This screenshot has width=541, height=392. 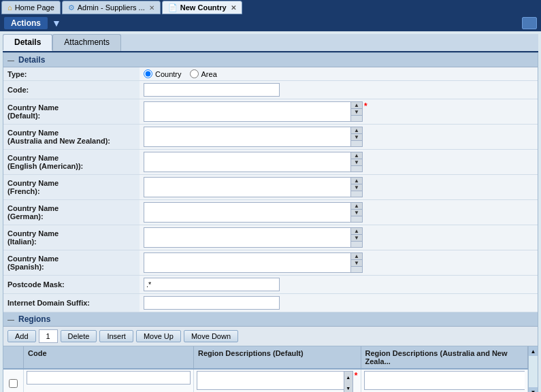 What do you see at coordinates (357, 181) in the screenshot?
I see `country-name-french-scroll-up: ▲` at bounding box center [357, 181].